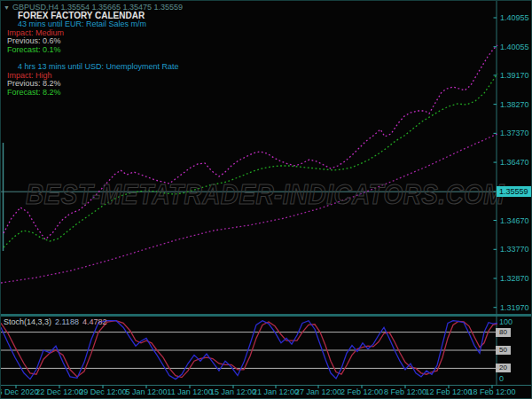 This screenshot has width=532, height=399. What do you see at coordinates (504, 368) in the screenshot?
I see `stoch-level-badge-20: 20` at bounding box center [504, 368].